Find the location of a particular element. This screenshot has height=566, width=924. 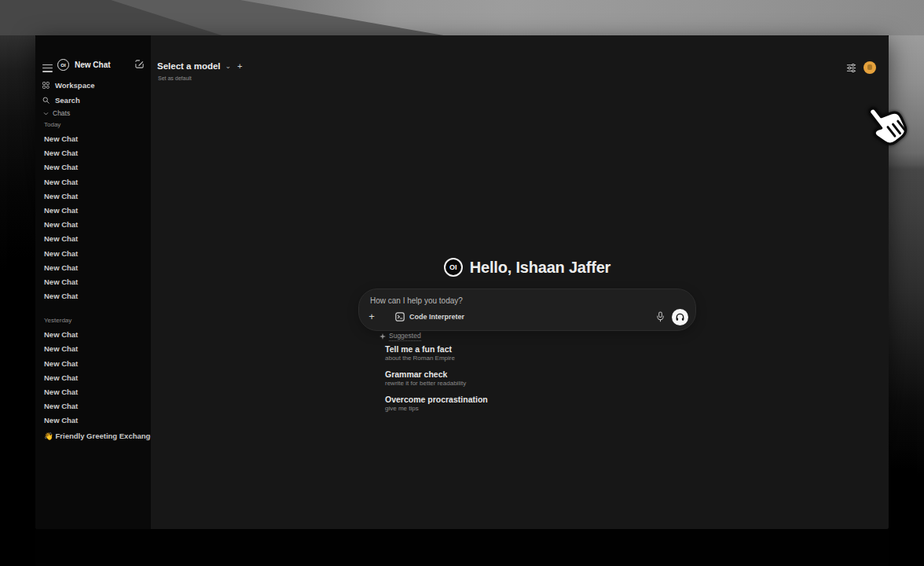

sidebar-item-workspace: Workspace is located at coordinates (93, 85).